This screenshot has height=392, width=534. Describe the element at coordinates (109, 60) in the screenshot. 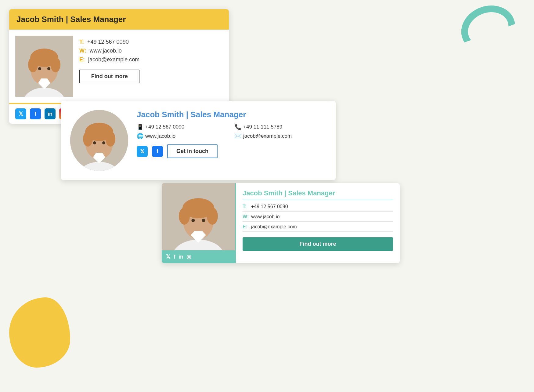

I see `card1-email-field: E: jacob@example.com` at that location.